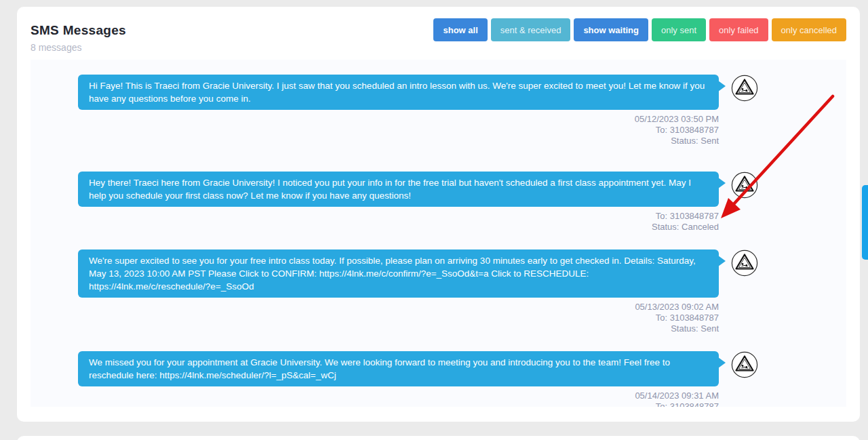 The height and width of the screenshot is (440, 868). Describe the element at coordinates (462, 202) in the screenshot. I see `message-row: Hey there! Traeci here from Gracie Unive…` at that location.